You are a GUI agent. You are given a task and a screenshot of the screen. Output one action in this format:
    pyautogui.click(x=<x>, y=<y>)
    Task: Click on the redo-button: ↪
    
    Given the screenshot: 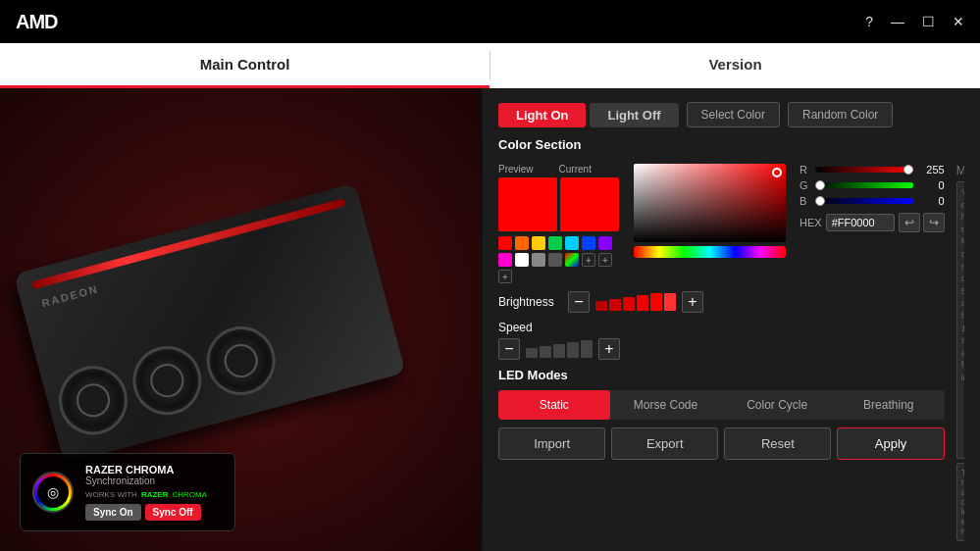 What is the action you would take?
    pyautogui.click(x=934, y=223)
    